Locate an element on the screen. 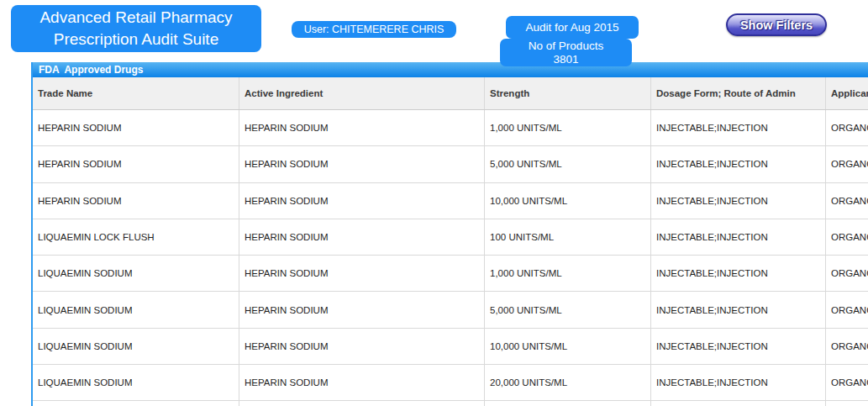 This screenshot has height=406, width=868. table-row: LIQUAEMIN SODIUMHEPARIN SODIUM20,000 UNI… is located at coordinates (450, 383).